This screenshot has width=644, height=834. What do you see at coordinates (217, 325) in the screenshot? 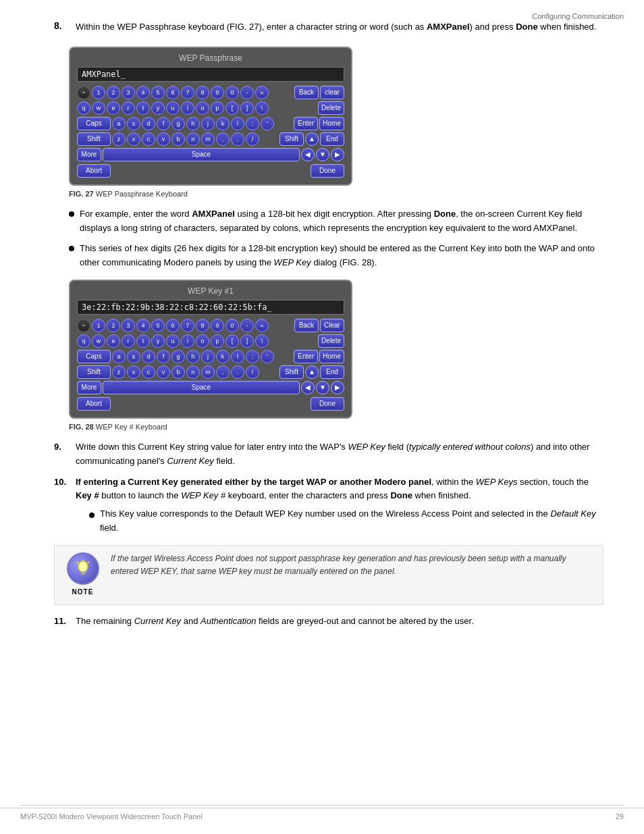
I see `kb2-key-9: 9` at bounding box center [217, 325].